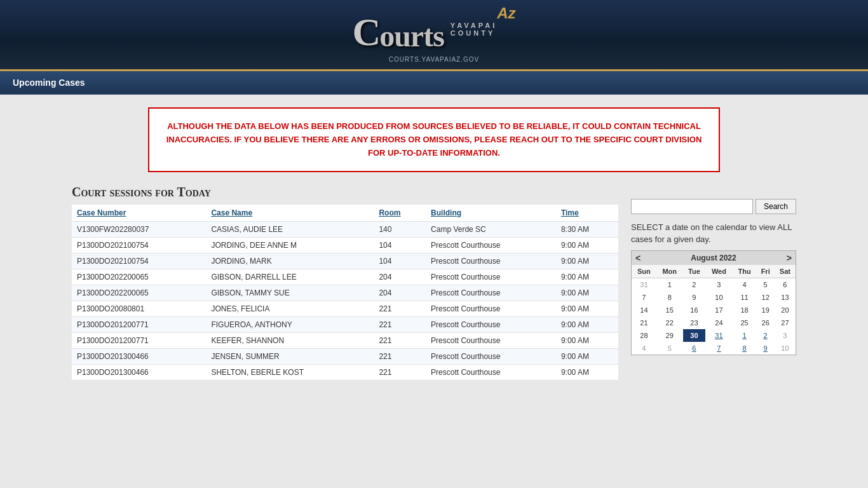 The width and height of the screenshot is (868, 488). What do you see at coordinates (345, 214) in the screenshot?
I see `table-header-row: Case Number Case Name Room Building Time` at bounding box center [345, 214].